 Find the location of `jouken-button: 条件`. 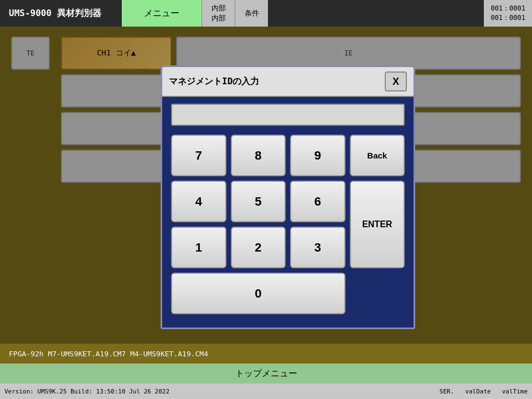

jouken-button: 条件 is located at coordinates (251, 13).